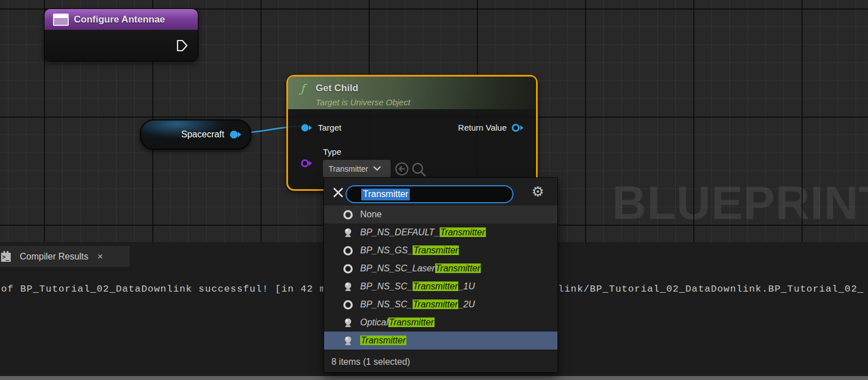 Image resolution: width=868 pixels, height=380 pixels. I want to click on target-pin-label: Target, so click(330, 127).